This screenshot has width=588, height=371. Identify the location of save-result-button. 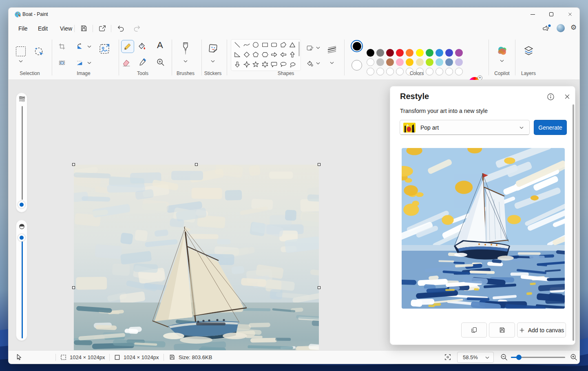
(502, 330).